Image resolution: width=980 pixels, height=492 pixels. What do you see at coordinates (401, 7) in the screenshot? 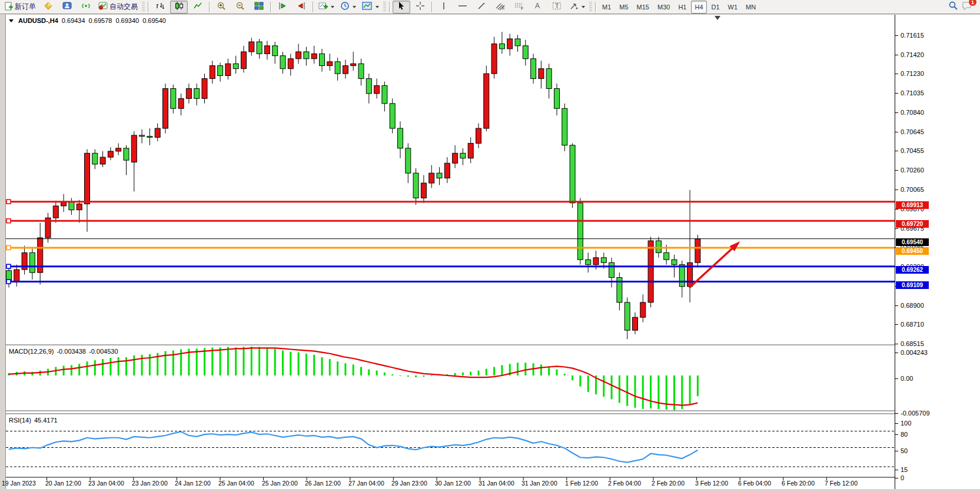
I see `cursor-button` at bounding box center [401, 7].